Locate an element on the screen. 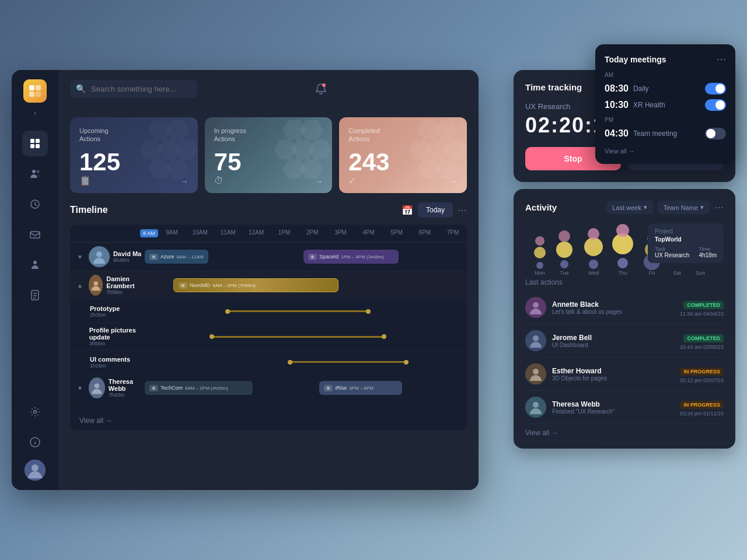 The image size is (747, 560). timeline-view-all: View all → is located at coordinates (268, 421).